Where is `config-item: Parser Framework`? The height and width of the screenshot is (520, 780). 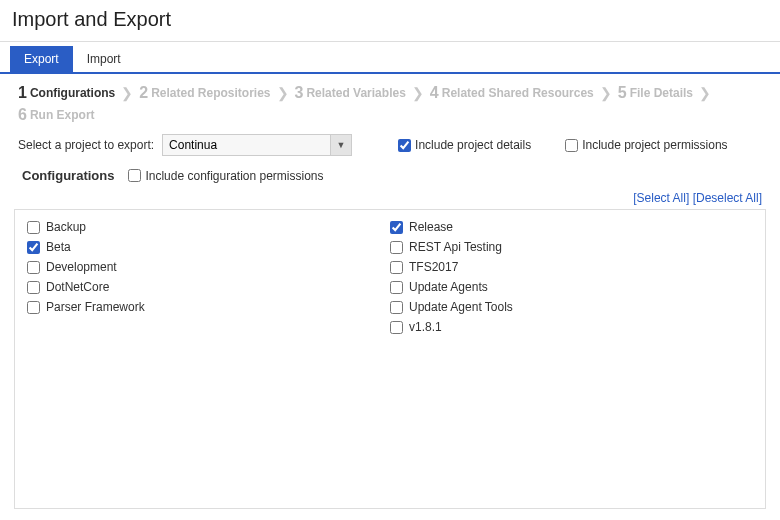
config-item: Parser Framework is located at coordinates (208, 307).